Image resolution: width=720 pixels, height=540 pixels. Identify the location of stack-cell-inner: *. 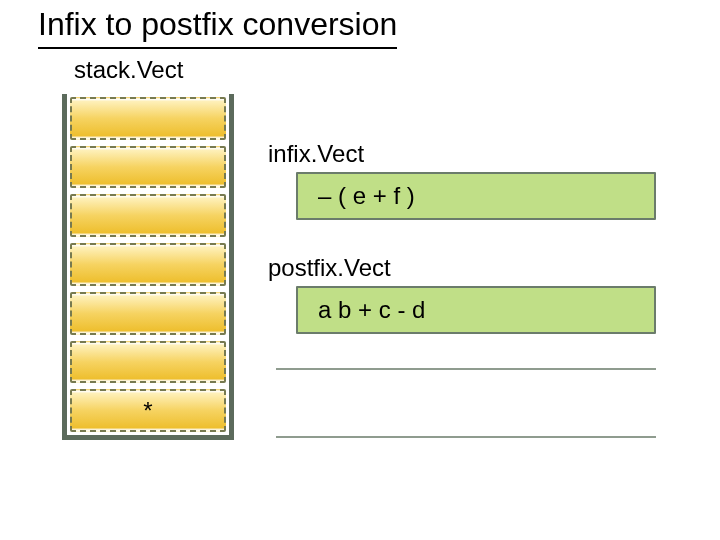
(148, 410).